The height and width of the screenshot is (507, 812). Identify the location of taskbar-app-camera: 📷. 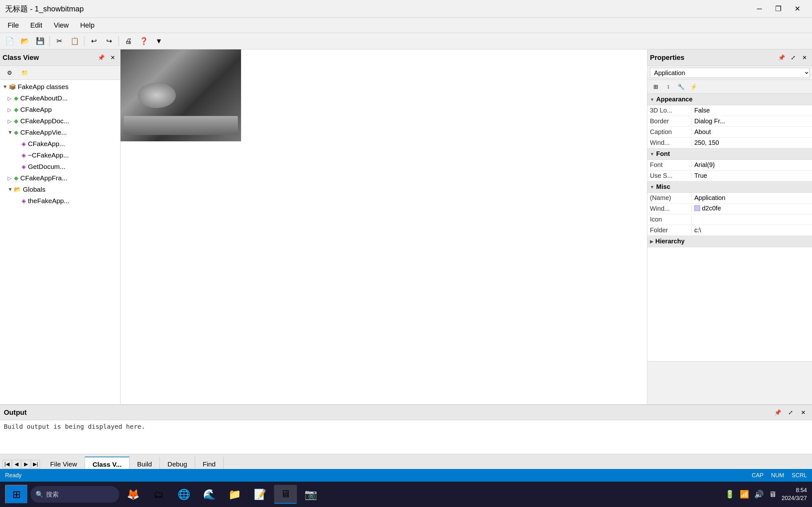
(311, 494).